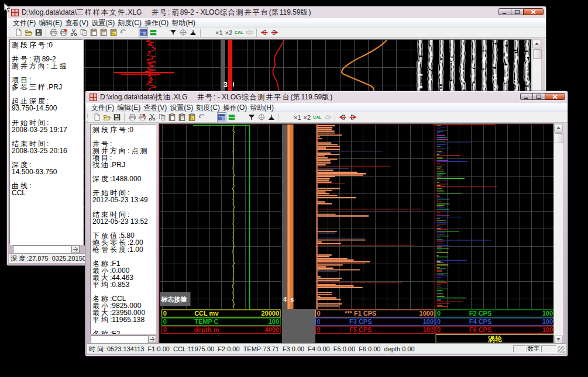  What do you see at coordinates (226, 84) in the screenshot?
I see `svg-text: 3` at bounding box center [226, 84].